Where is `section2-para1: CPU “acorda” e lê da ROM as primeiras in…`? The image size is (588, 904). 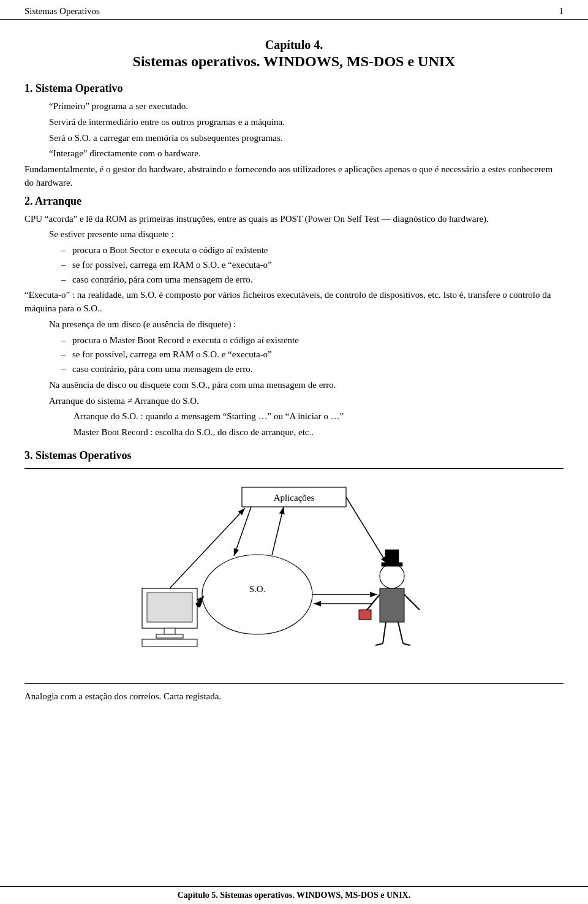
section2-para1: CPU “acorda” e lê da ROM as primeiras in… is located at coordinates (294, 219).